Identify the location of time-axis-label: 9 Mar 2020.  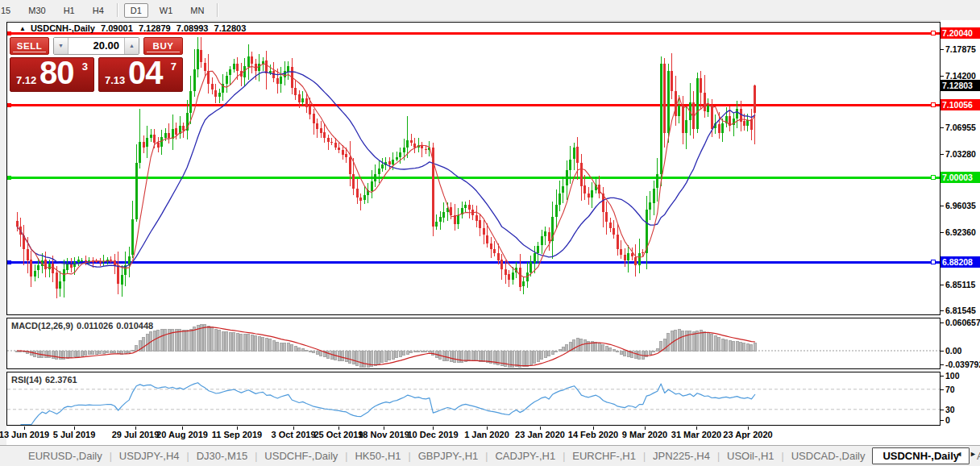
(645, 435).